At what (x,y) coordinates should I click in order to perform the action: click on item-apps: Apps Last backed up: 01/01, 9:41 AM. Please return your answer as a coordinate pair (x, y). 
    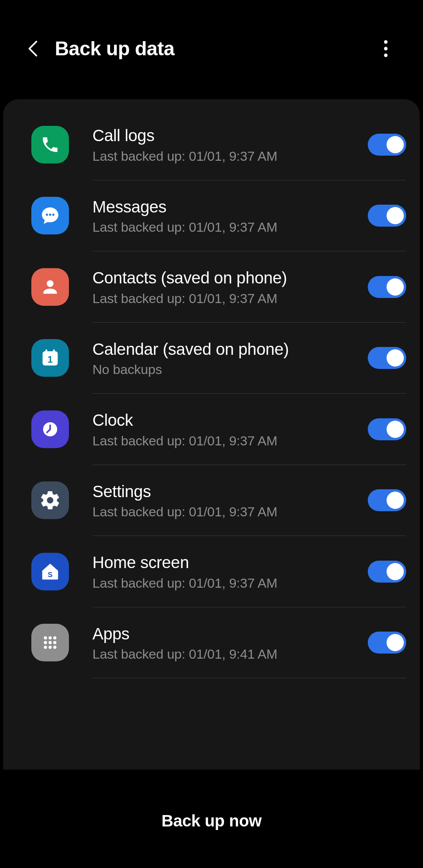
    Looking at the image, I should click on (212, 643).